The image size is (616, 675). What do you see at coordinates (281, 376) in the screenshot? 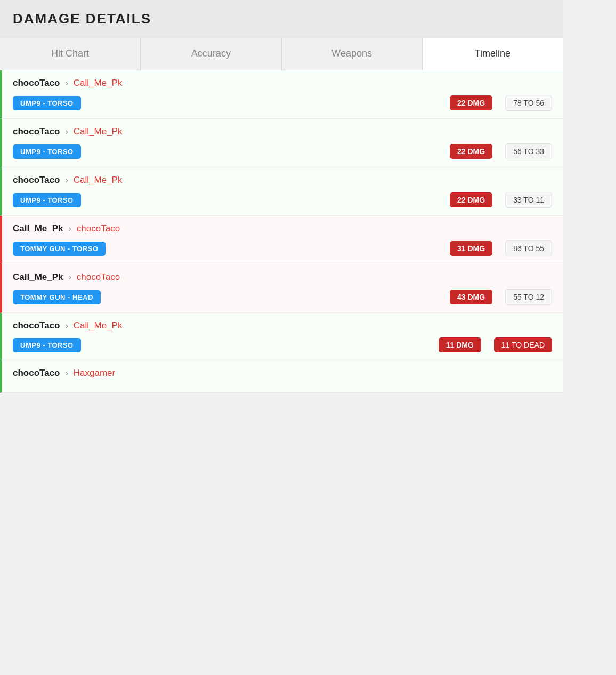
I see `event-item: chocoTaco › Haxgamer` at bounding box center [281, 376].